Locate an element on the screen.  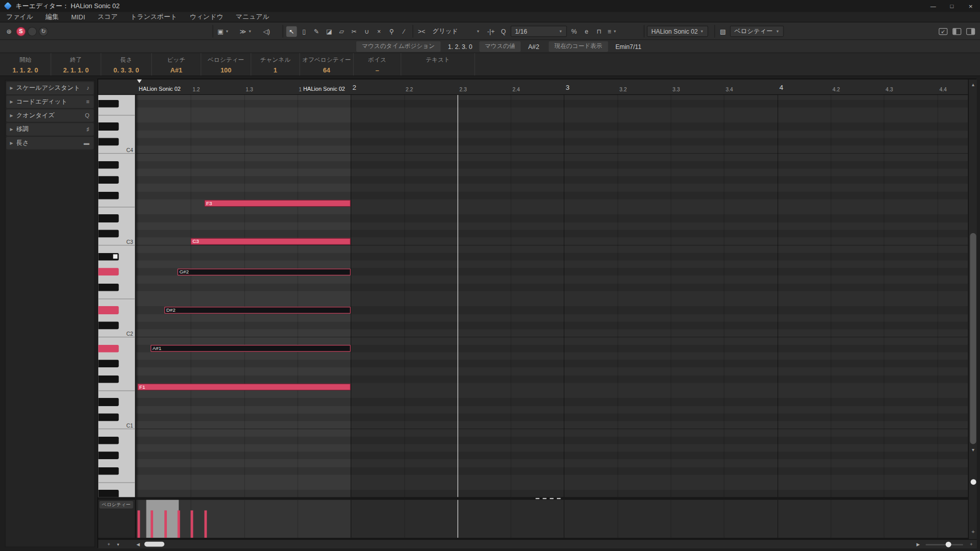
midi-note-C3: C3 is located at coordinates (271, 241).